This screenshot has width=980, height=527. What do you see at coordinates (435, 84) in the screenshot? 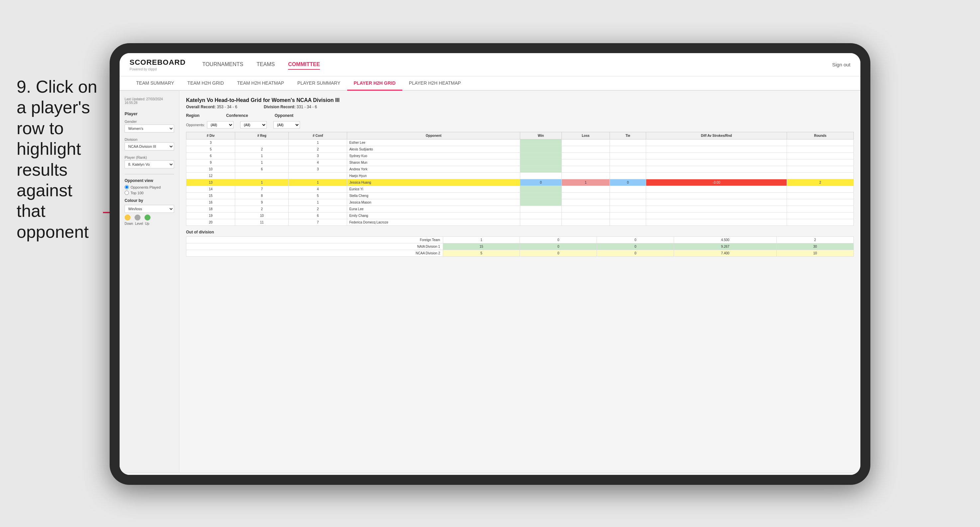
I see `tab-player-h2h-heatmap: PLAYER H2H HEATMAP` at bounding box center [435, 84].